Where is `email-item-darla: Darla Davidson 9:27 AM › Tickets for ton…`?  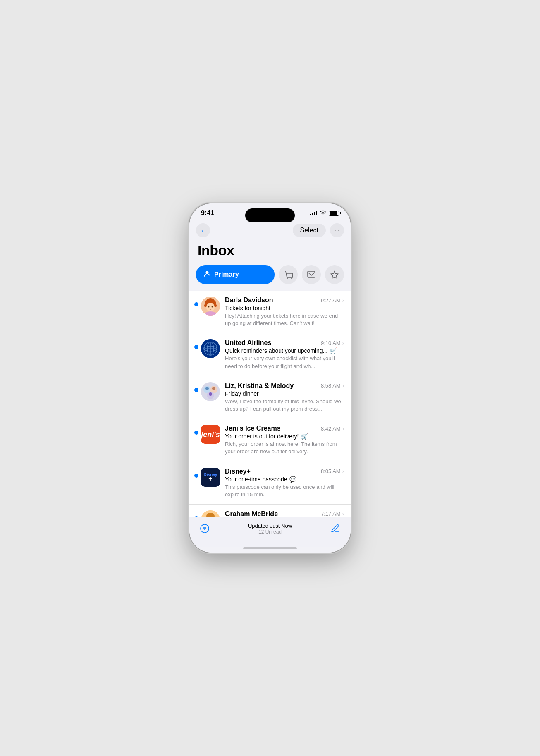 email-item-darla: Darla Davidson 9:27 AM › Tickets for ton… is located at coordinates (270, 312).